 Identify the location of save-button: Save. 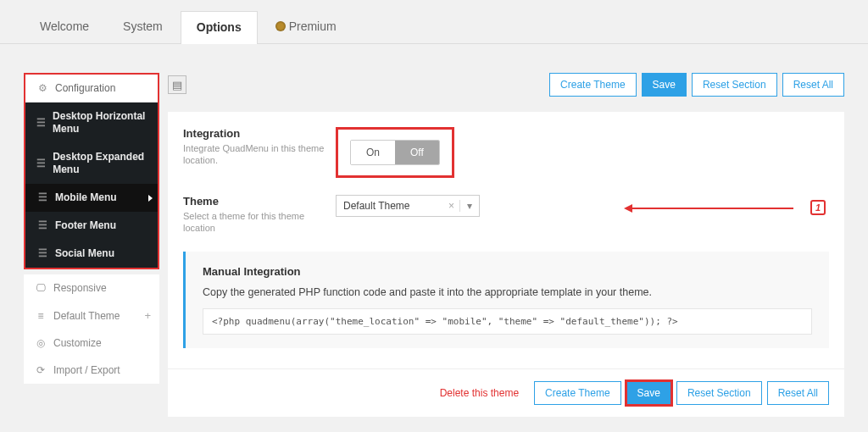
(665, 85).